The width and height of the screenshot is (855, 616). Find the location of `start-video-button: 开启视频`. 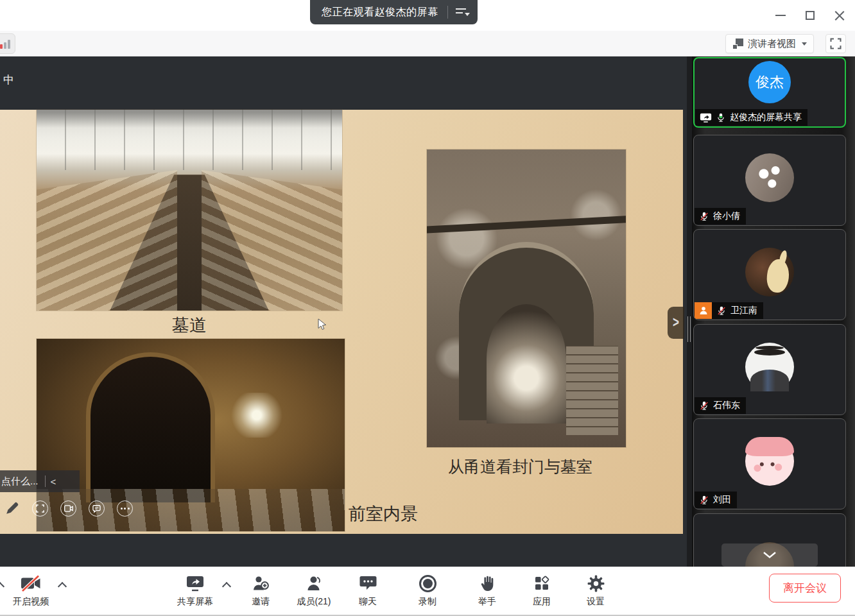

start-video-button: 开启视频 is located at coordinates (31, 590).